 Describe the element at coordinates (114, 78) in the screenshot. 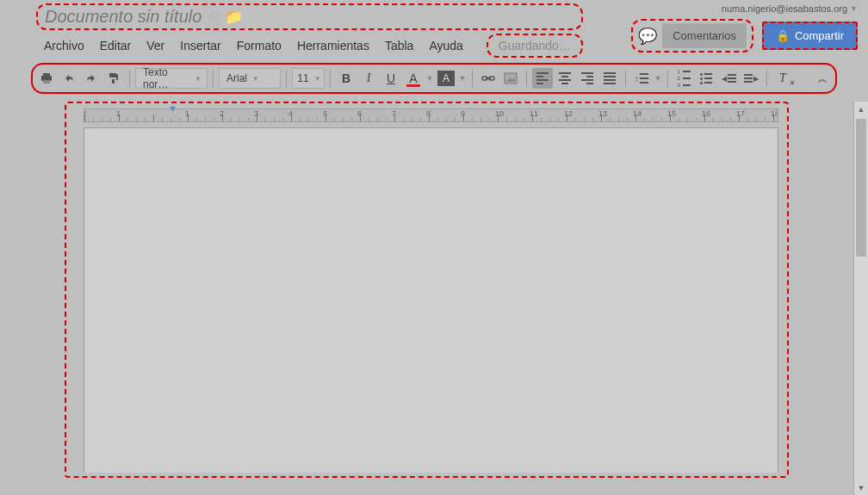

I see `paint-format-icon` at that location.